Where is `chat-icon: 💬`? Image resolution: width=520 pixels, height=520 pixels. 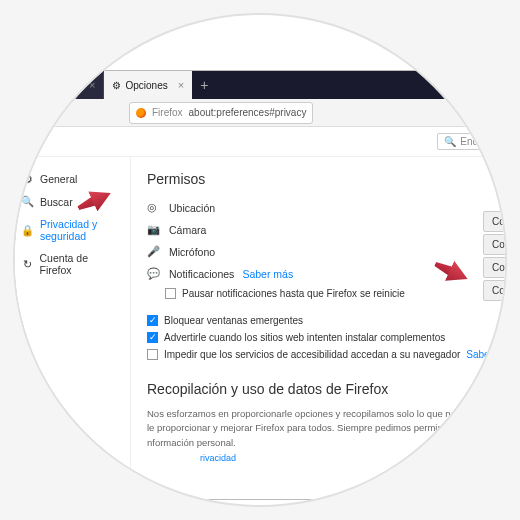 chat-icon: 💬 is located at coordinates (154, 274).